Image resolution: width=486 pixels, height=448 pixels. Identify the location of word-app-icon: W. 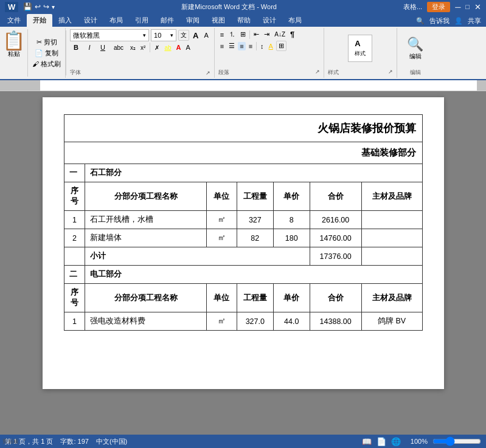
(12, 7).